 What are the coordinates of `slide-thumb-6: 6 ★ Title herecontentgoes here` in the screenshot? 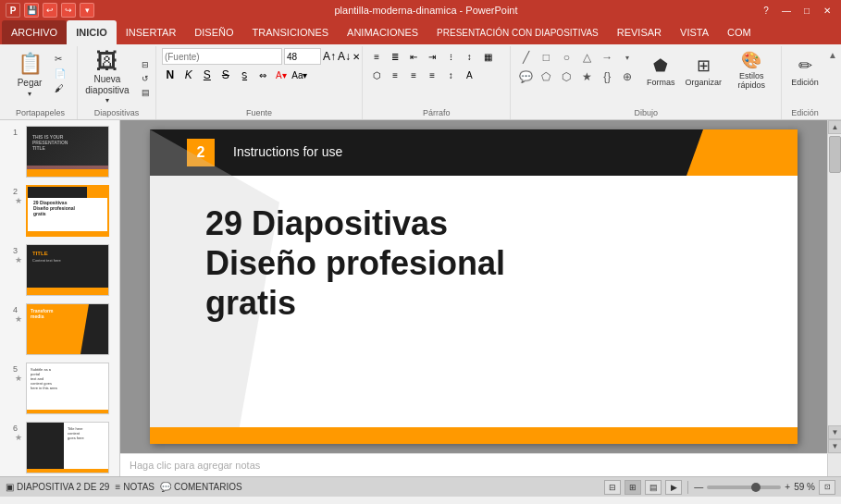 It's located at (59, 448).